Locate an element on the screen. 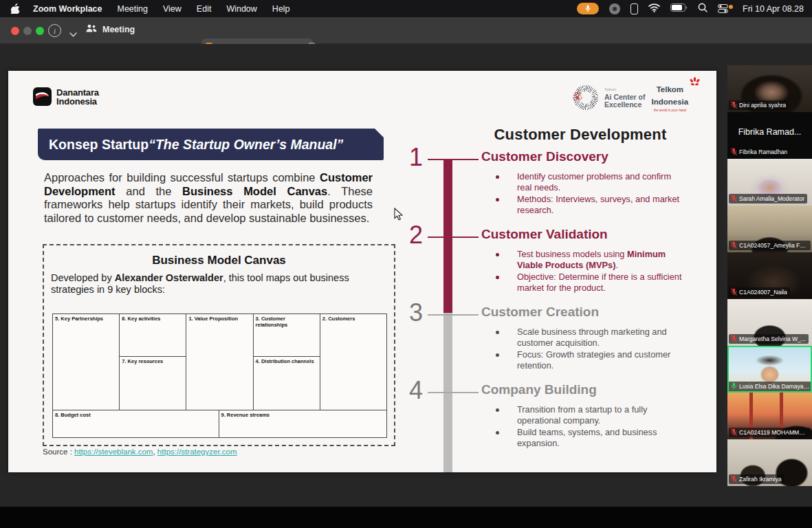 This screenshot has width=812, height=528. participant-name-label: Dini aprilia syahra is located at coordinates (759, 105).